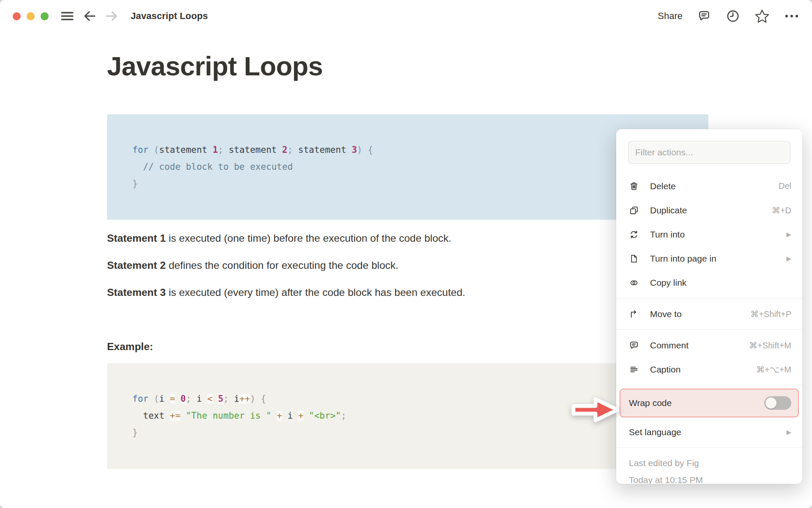  I want to click on caption-icon, so click(634, 370).